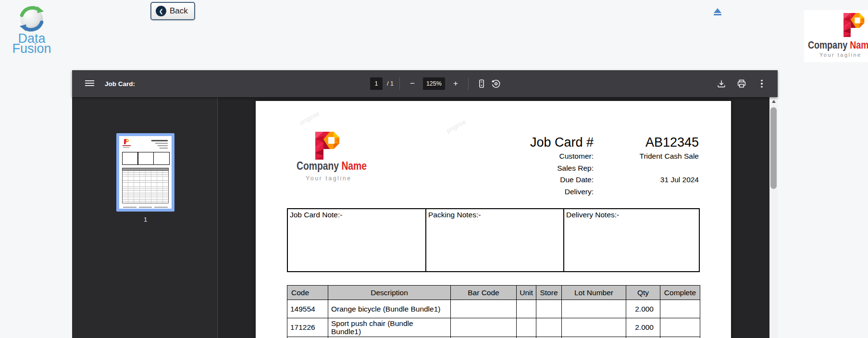 This screenshot has width=868, height=338. I want to click on page-thumbnail-preview, so click(145, 172).